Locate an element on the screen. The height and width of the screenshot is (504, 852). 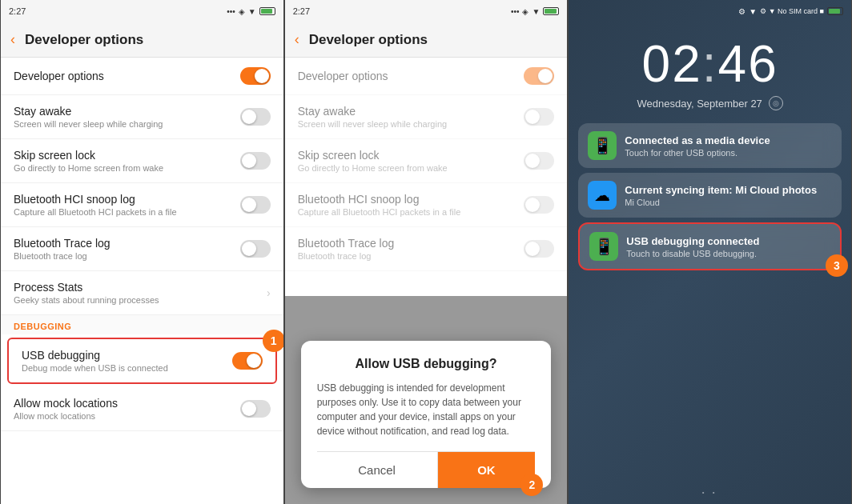
lock-hours: 02 is located at coordinates (673, 64).